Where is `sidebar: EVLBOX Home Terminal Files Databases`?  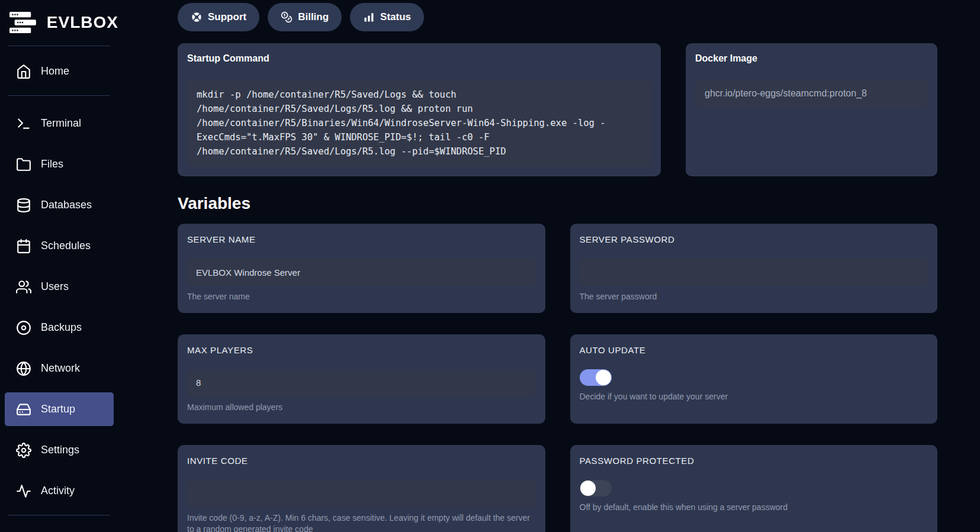
sidebar: EVLBOX Home Terminal Files Databases is located at coordinates (59, 266).